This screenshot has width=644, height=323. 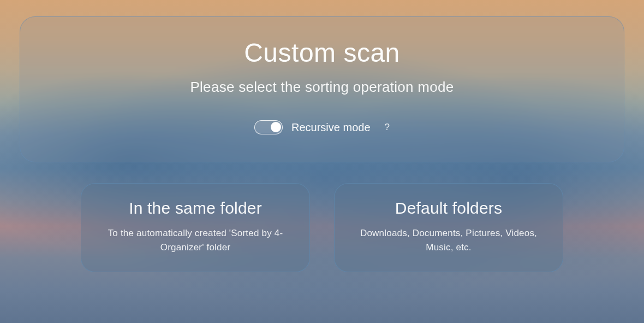 I want to click on option-description: Downloads, Documents, Pictures, Videos, …, so click(x=449, y=240).